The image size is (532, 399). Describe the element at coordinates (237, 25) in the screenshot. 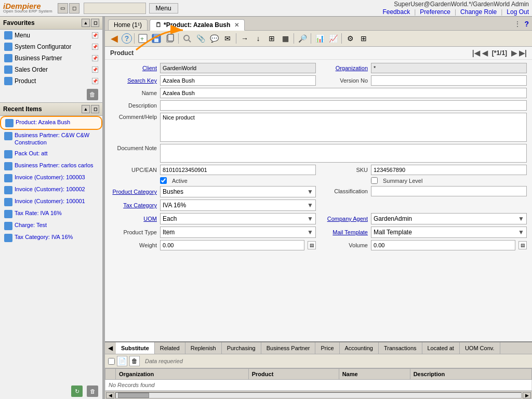

I see `tab-close-icon: ✕` at that location.